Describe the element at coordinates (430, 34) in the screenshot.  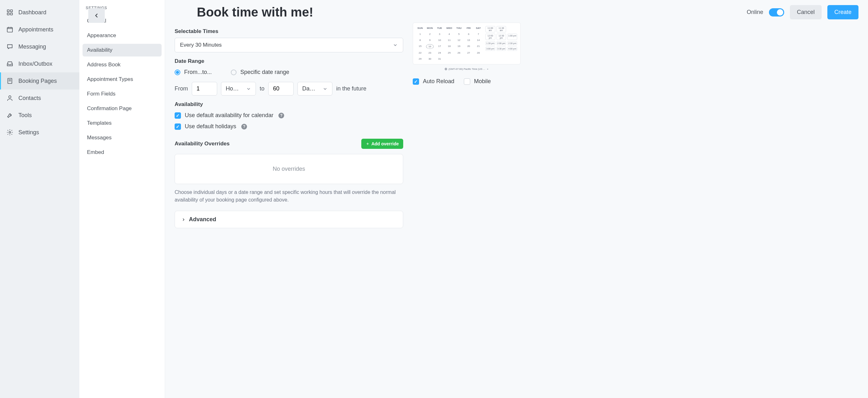
I see `cal-day: 2` at that location.